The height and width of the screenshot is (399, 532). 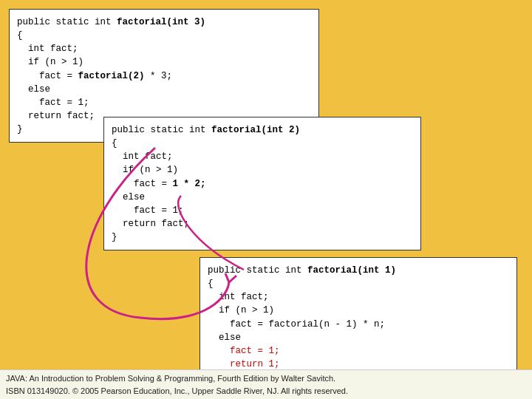 I want to click on line: public static int factorial(int 2), so click(x=205, y=130).